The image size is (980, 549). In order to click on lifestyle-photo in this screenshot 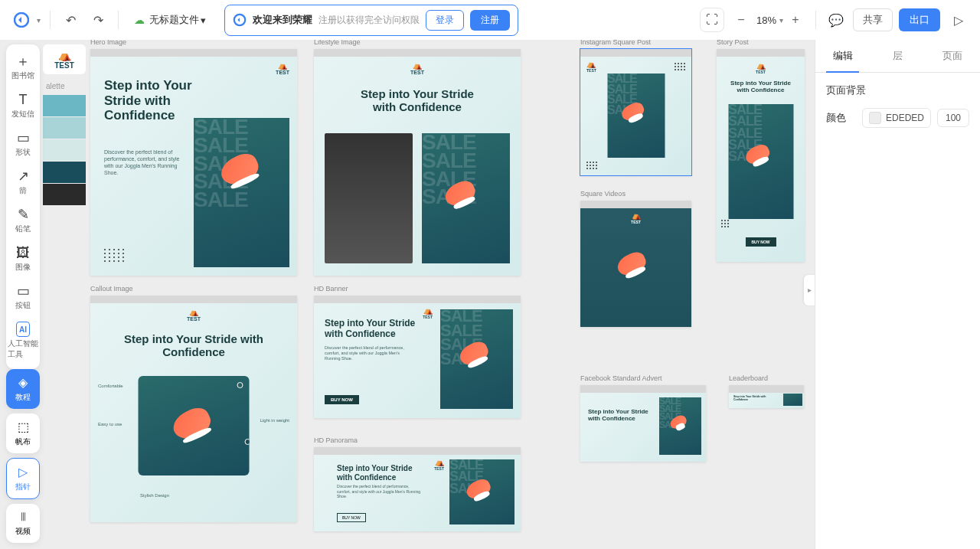, I will do `click(369, 198)`.